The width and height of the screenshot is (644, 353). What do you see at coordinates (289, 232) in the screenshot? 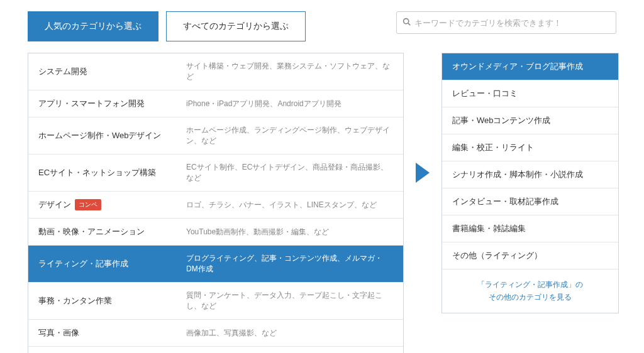
I see `category-desc: YouTube動画制作、動画撮影・編集、など` at bounding box center [289, 232].